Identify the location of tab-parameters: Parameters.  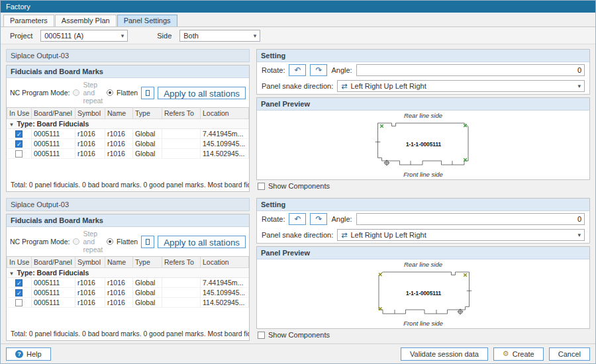
(29, 21).